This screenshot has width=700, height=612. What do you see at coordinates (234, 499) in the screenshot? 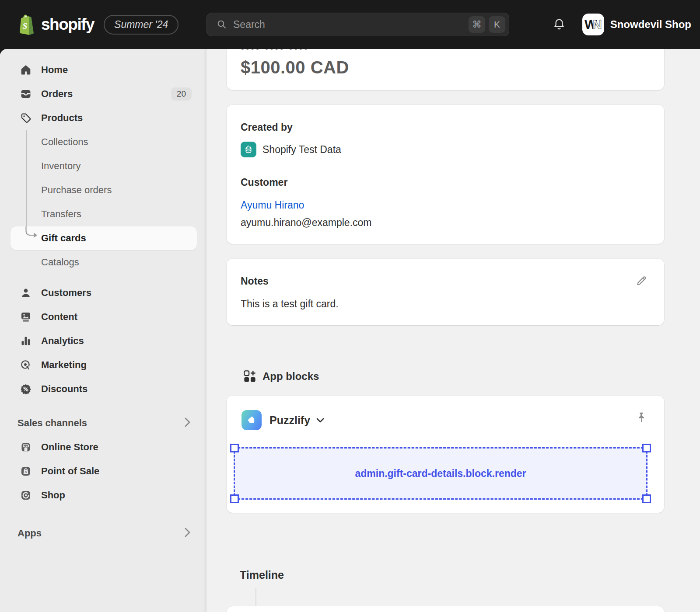
I see `resize-handle-bottom-left` at bounding box center [234, 499].